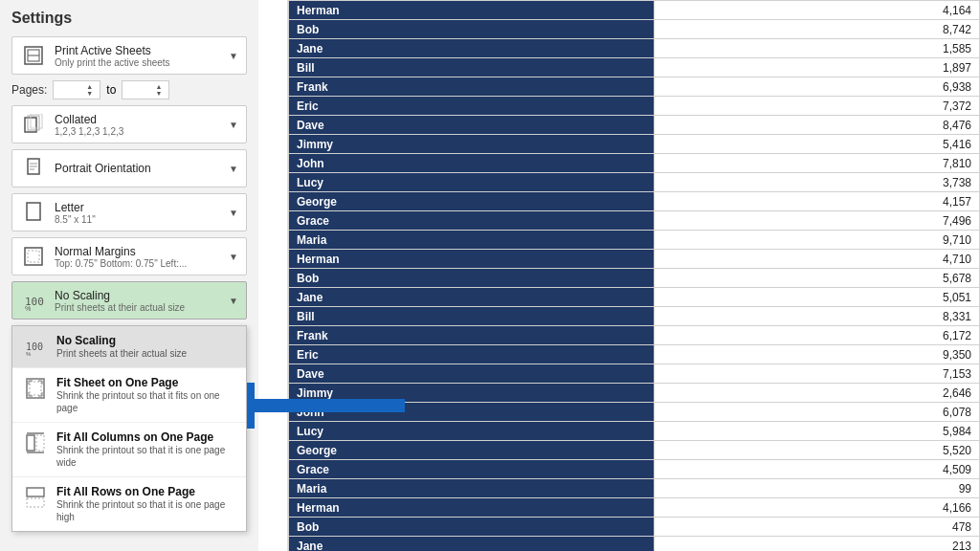  I want to click on popup-fit-columns: Fit All Columns on One Page Shrink the p…, so click(129, 450).